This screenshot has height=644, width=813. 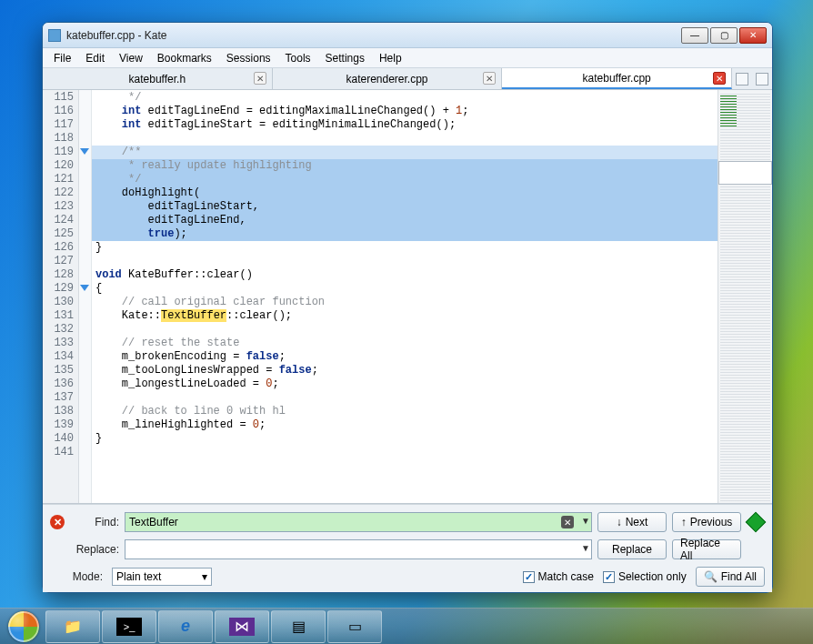 What do you see at coordinates (76, 577) in the screenshot?
I see `mode-label: Mode:` at bounding box center [76, 577].